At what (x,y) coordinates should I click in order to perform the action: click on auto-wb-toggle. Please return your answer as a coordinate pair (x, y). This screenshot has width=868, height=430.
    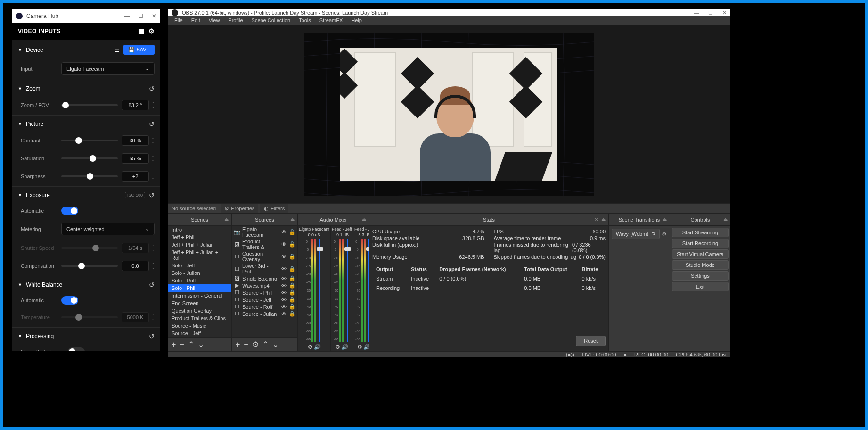
    Looking at the image, I should click on (70, 300).